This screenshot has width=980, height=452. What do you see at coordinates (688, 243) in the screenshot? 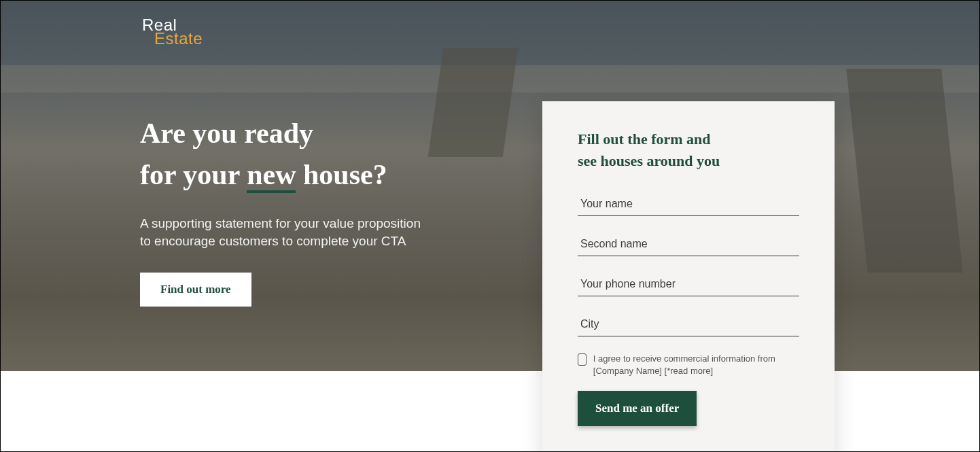
I see `second-name-input` at bounding box center [688, 243].